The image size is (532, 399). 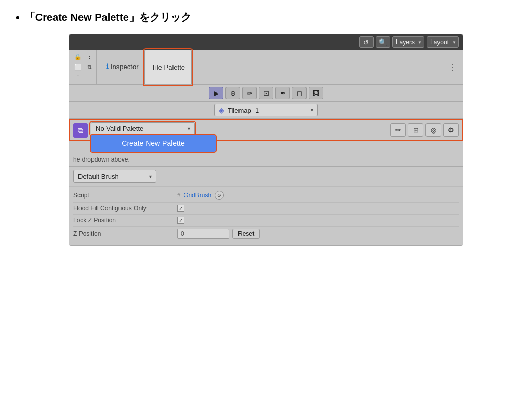 What do you see at coordinates (440, 42) in the screenshot?
I see `layout-label: Layout` at bounding box center [440, 42].